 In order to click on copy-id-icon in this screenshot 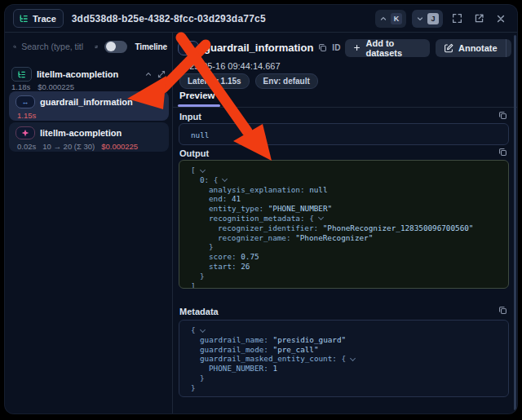, I will do `click(323, 47)`.